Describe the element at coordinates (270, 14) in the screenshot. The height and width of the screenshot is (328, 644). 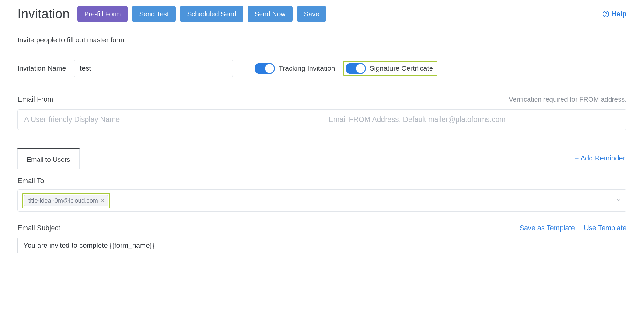
I see `send-now-button: Send Now` at that location.